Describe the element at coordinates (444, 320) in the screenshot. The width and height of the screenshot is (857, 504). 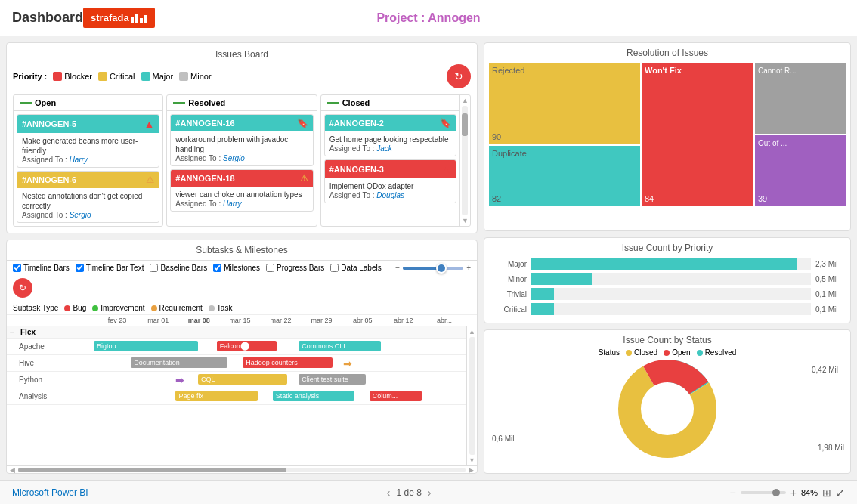
I see `date-label: abr...` at that location.